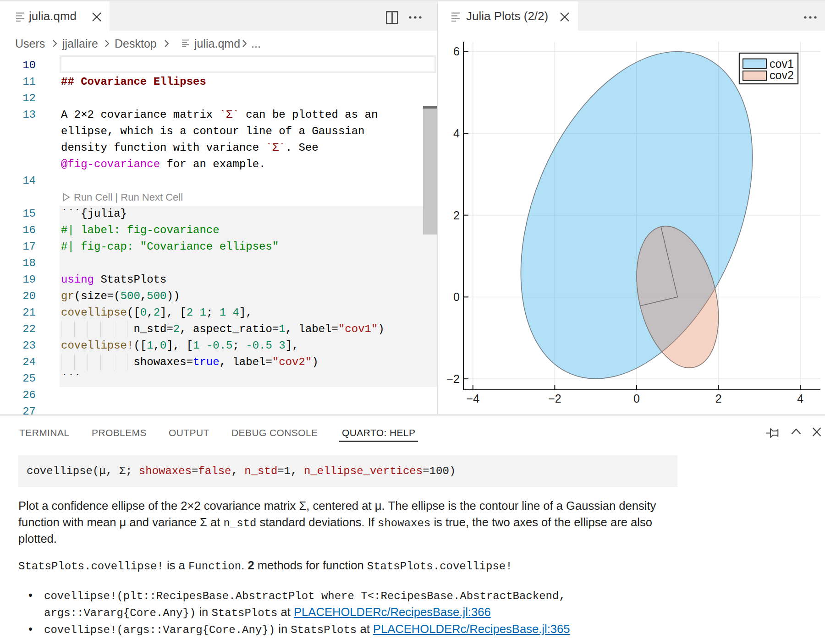 The width and height of the screenshot is (825, 644). Describe the element at coordinates (782, 75) in the screenshot. I see `svg-text: cov2` at that location.